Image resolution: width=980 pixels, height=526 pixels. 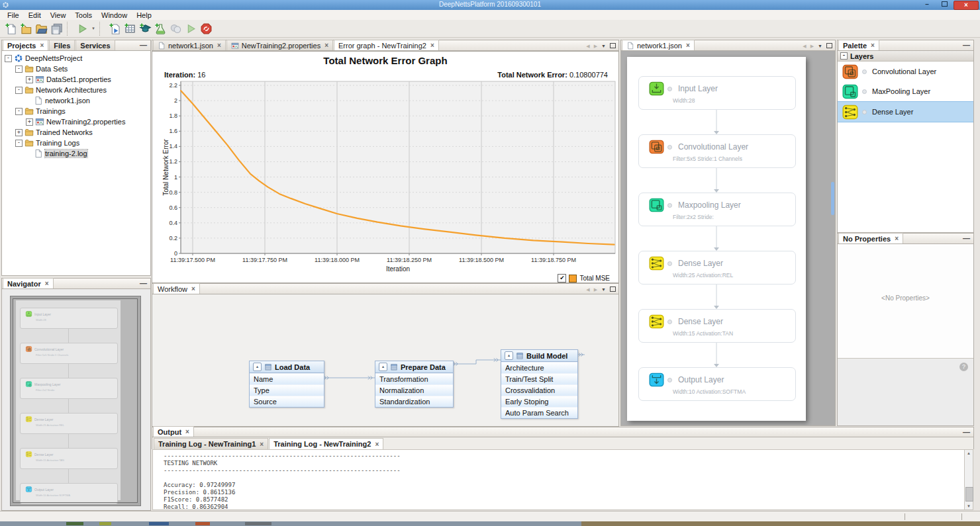 What do you see at coordinates (871, 238) in the screenshot?
I see `panel-no-properties: No Properties×` at bounding box center [871, 238].